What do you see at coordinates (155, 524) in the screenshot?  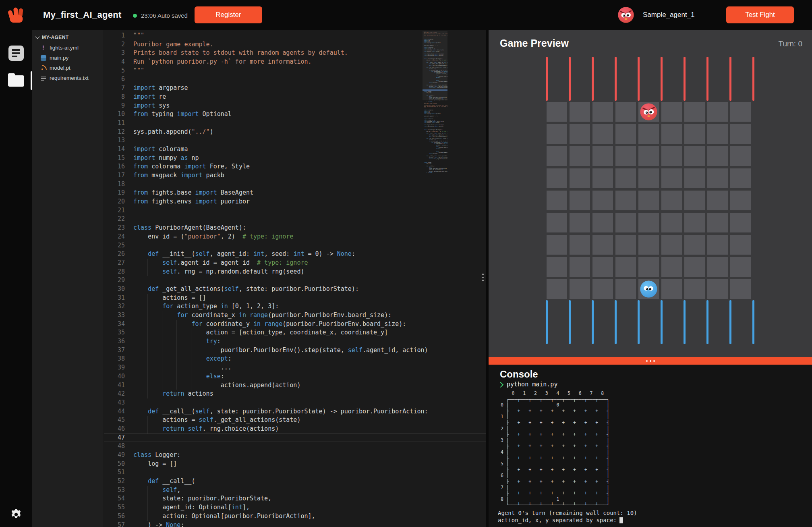 I see `line-code: ) -> None:` at bounding box center [155, 524].